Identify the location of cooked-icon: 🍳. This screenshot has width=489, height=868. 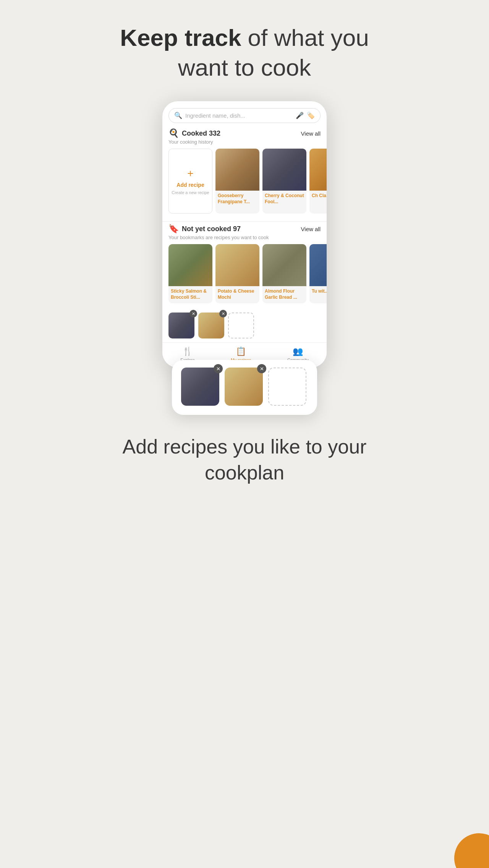
(173, 133).